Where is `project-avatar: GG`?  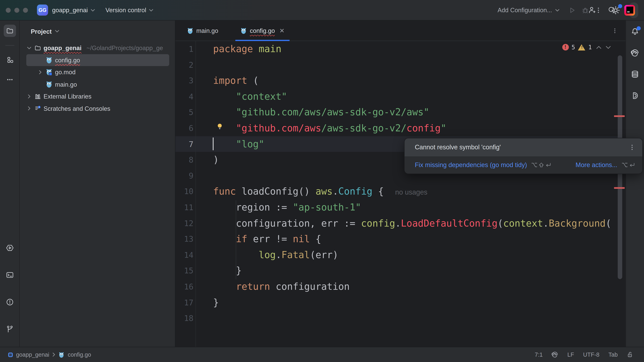 project-avatar: GG is located at coordinates (42, 10).